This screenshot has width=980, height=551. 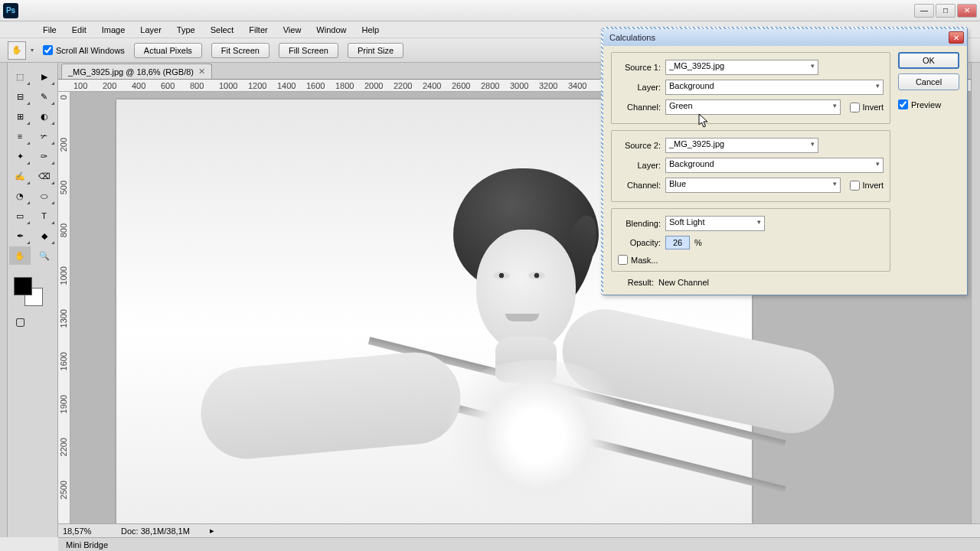 I want to click on right-dock-strip, so click(x=975, y=300).